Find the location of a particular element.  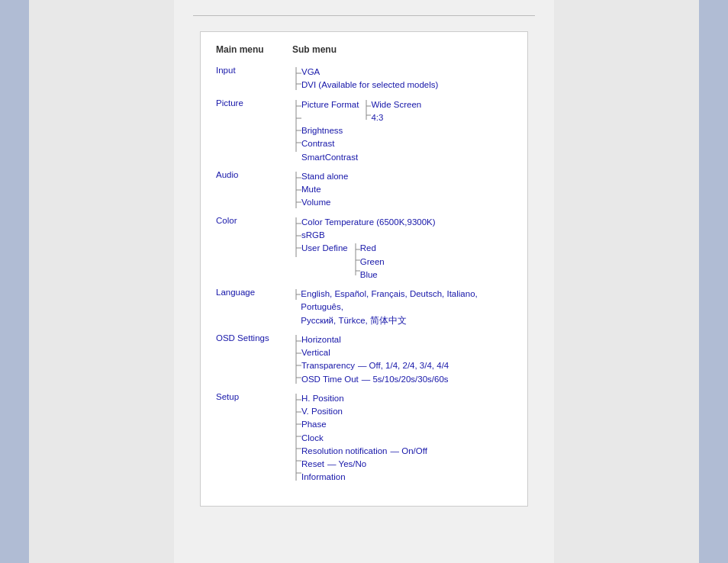

picture-smartcontrast: SmartContrast is located at coordinates (362, 157).